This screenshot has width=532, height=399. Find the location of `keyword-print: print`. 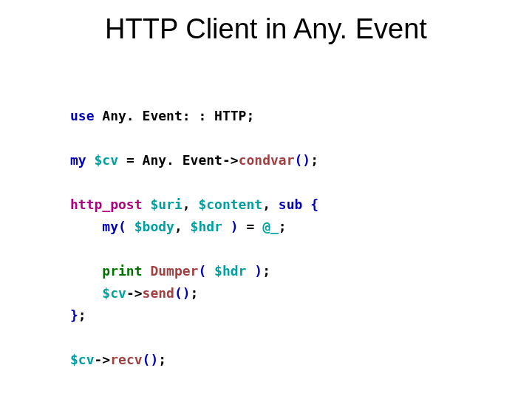

keyword-print: print is located at coordinates (122, 270).